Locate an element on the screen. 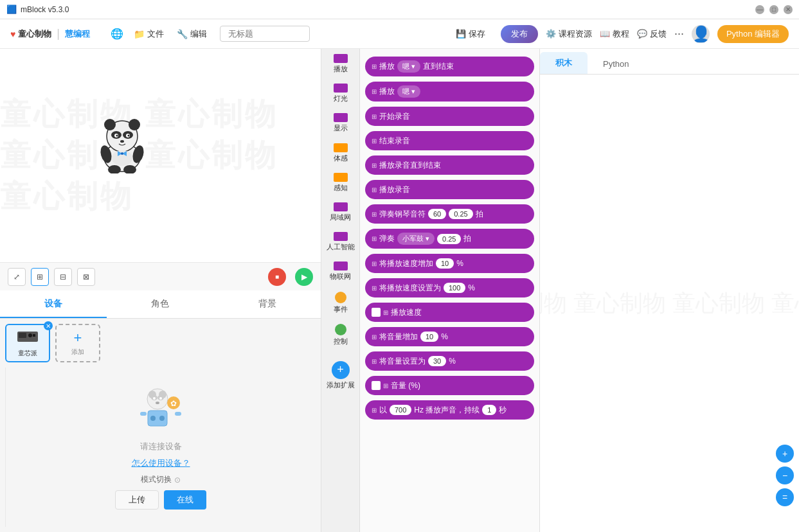  block-stop-record: ⊞ 结束录音 is located at coordinates (450, 141).